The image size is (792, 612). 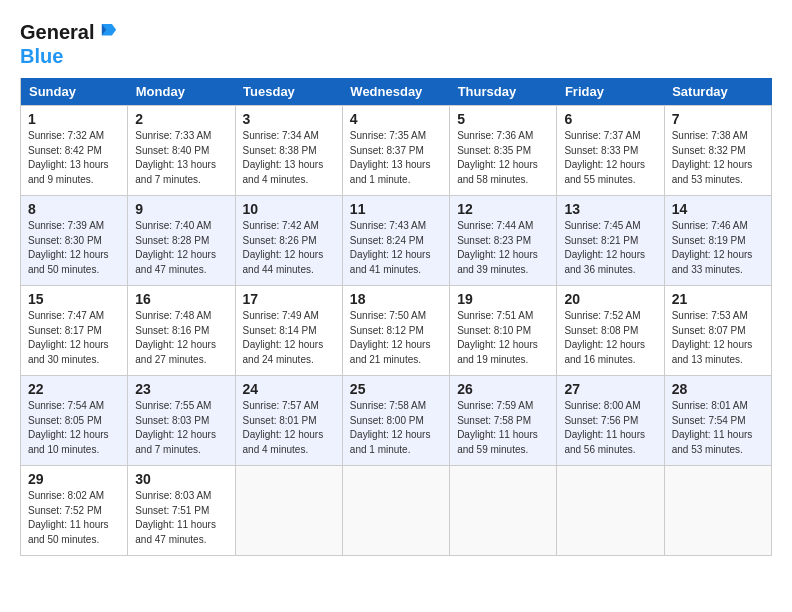 What do you see at coordinates (718, 299) in the screenshot?
I see `day-number: 21` at bounding box center [718, 299].